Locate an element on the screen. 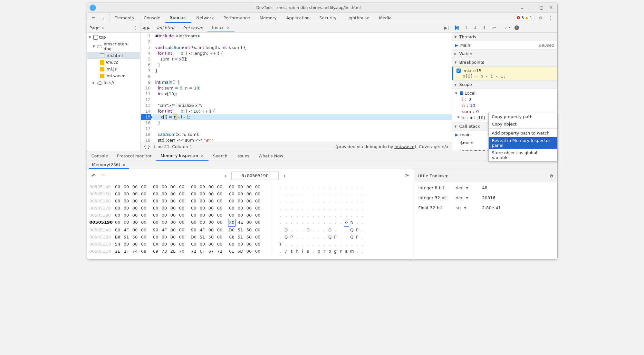  ascii-char: P is located at coordinates (358, 230).